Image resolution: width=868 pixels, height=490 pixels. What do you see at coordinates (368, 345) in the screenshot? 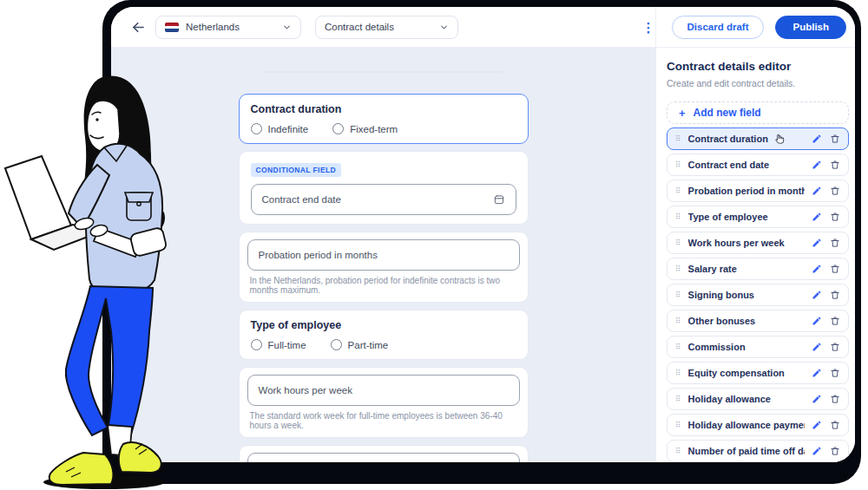
I see `radio-label: Part-time` at bounding box center [368, 345].